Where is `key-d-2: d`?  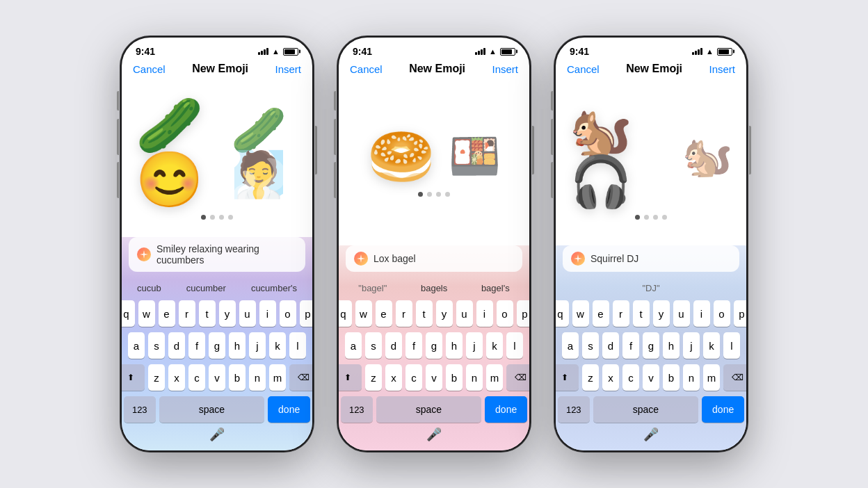 key-d-2: d is located at coordinates (394, 345).